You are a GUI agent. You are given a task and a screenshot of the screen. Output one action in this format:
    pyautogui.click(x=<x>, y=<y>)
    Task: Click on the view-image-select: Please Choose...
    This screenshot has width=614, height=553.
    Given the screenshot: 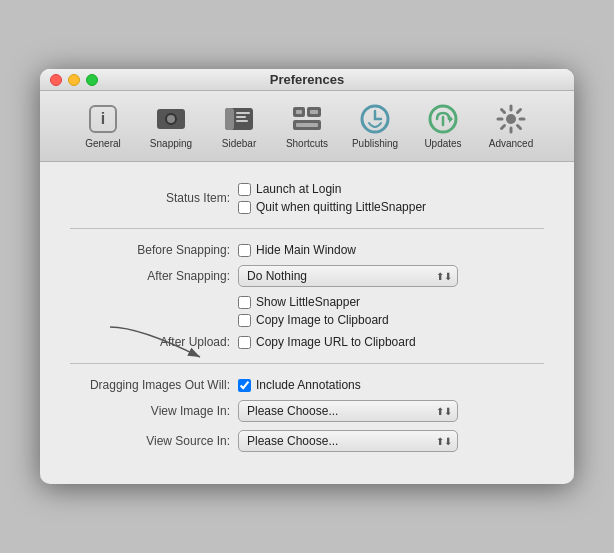 What is the action you would take?
    pyautogui.click(x=348, y=411)
    